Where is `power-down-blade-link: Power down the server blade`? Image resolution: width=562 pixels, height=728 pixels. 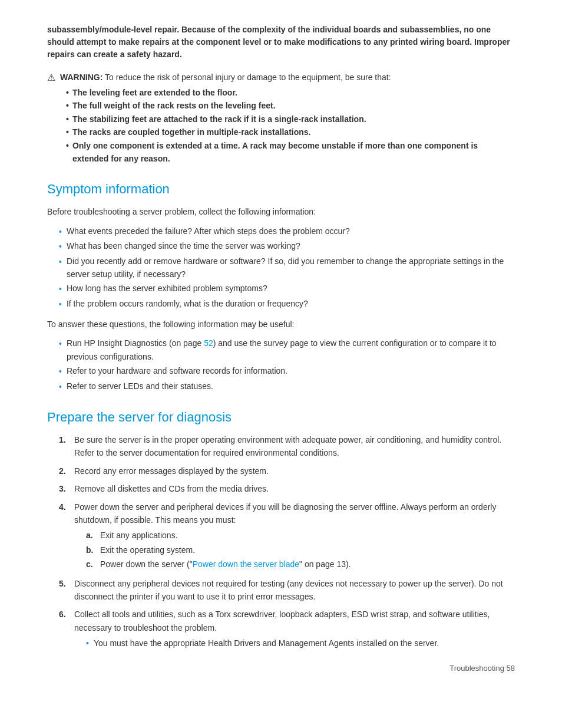 power-down-blade-link: Power down the server blade is located at coordinates (246, 564).